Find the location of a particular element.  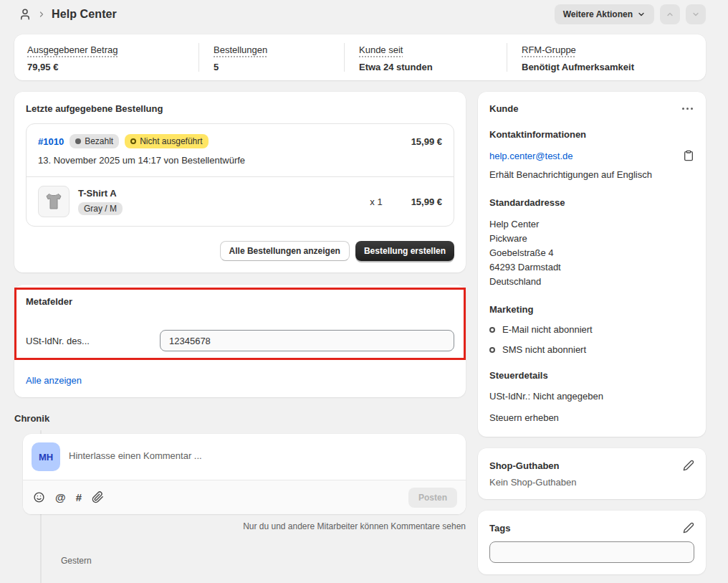

metafield-label: USt-IdNr. des... is located at coordinates (93, 341).